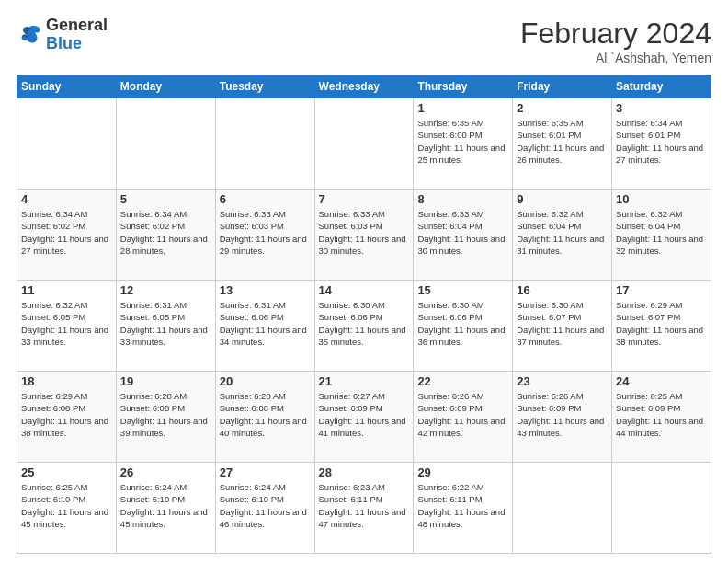 This screenshot has width=728, height=563. I want to click on day-number: 19, so click(165, 381).